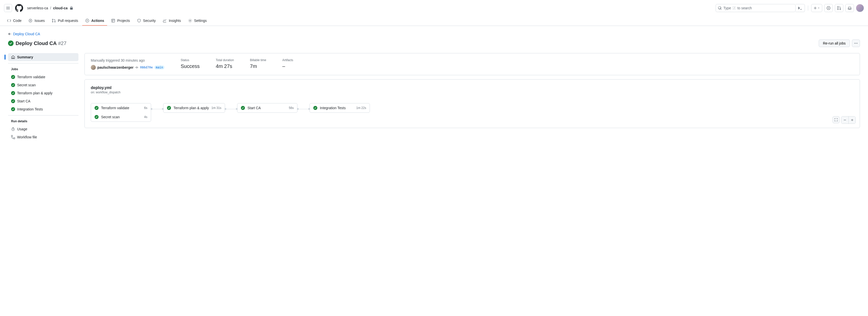 The width and height of the screenshot is (868, 316). Describe the element at coordinates (146, 117) in the screenshot. I see `job-duration: 4s` at that location.